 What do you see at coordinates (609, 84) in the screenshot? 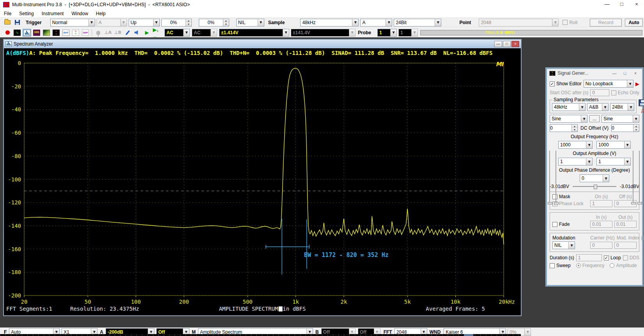
I see `loopback-select: No Loopback▼` at bounding box center [609, 84].